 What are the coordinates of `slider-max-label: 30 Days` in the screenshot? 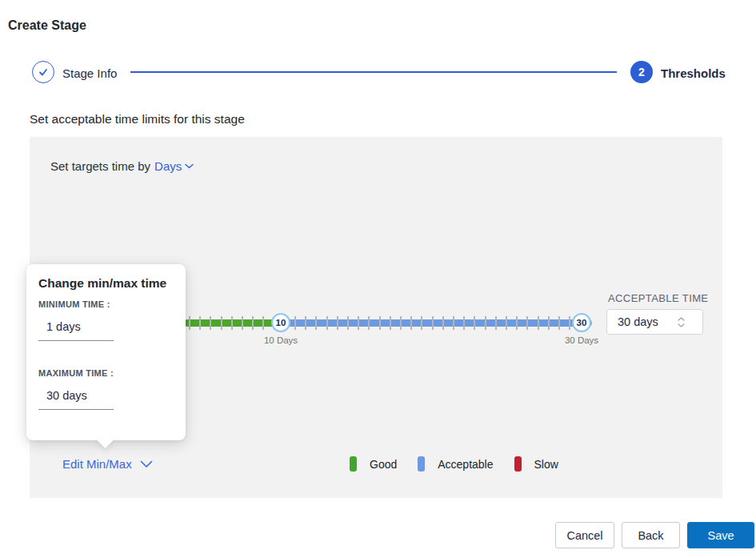 It's located at (582, 340).